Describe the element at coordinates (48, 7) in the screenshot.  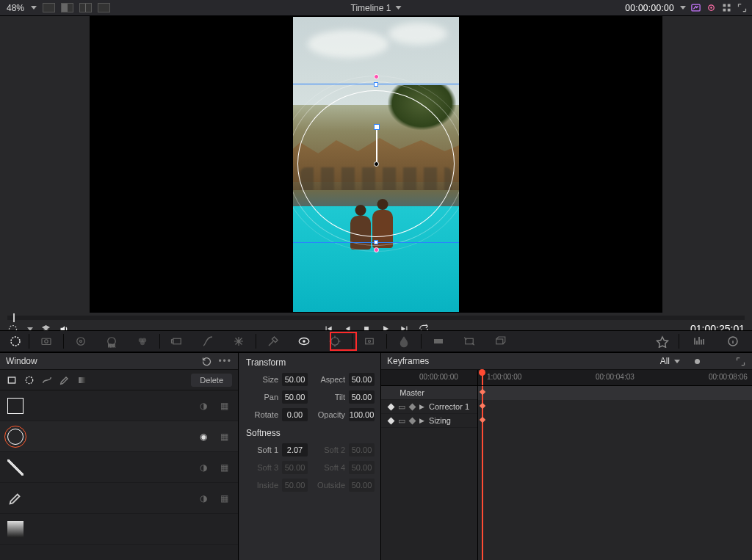
I see `layout-single-icon` at that location.